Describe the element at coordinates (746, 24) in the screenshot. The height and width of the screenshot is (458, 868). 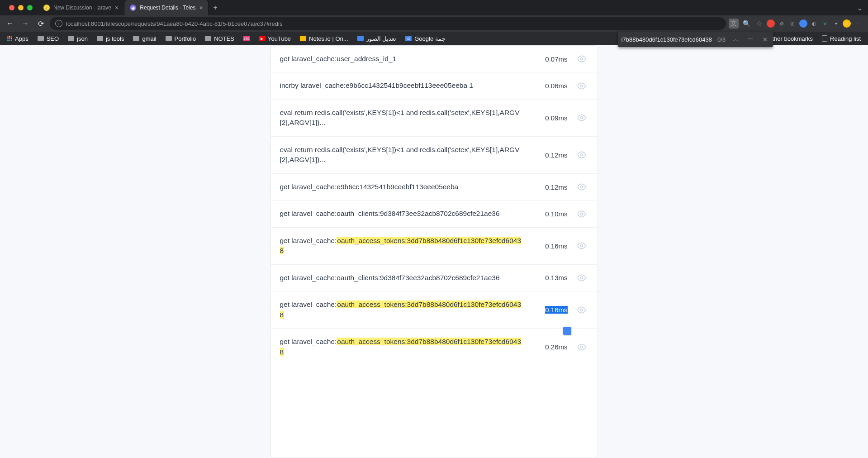
I see `search-icon: 🔍` at that location.